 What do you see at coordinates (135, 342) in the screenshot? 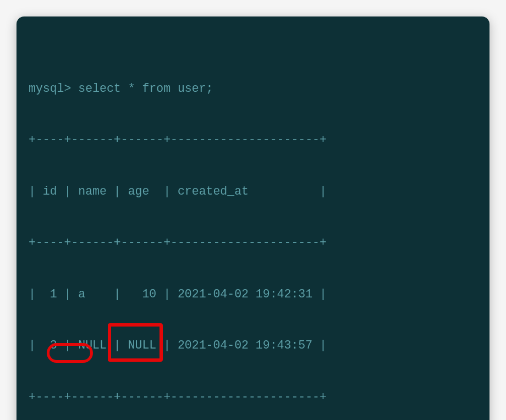
I see `null-highlight-rect` at bounding box center [135, 342].